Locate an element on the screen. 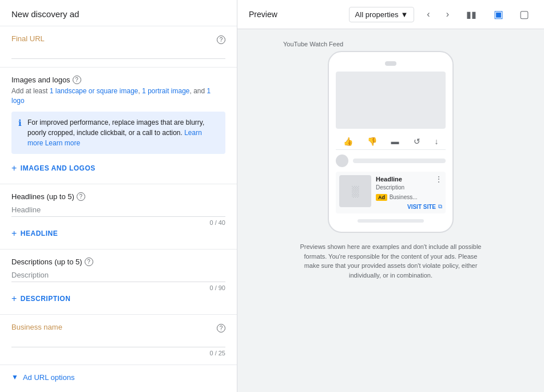 The width and height of the screenshot is (544, 392). description-input is located at coordinates (118, 275).